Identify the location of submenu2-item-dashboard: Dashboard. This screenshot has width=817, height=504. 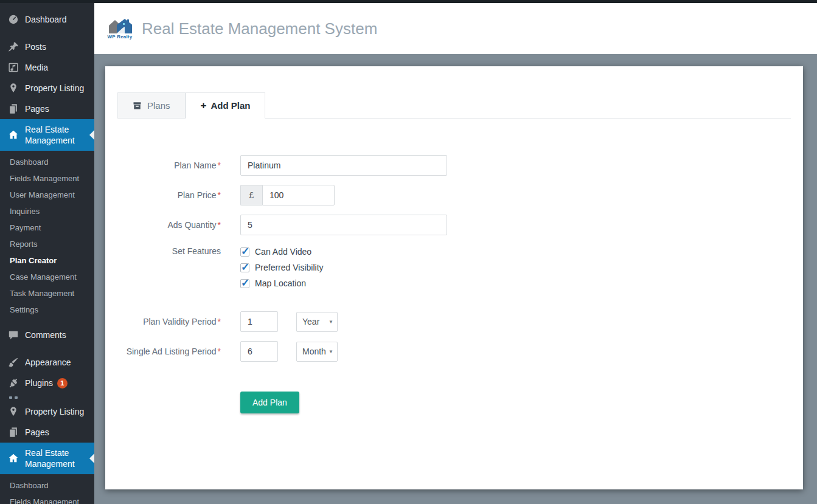
(47, 486).